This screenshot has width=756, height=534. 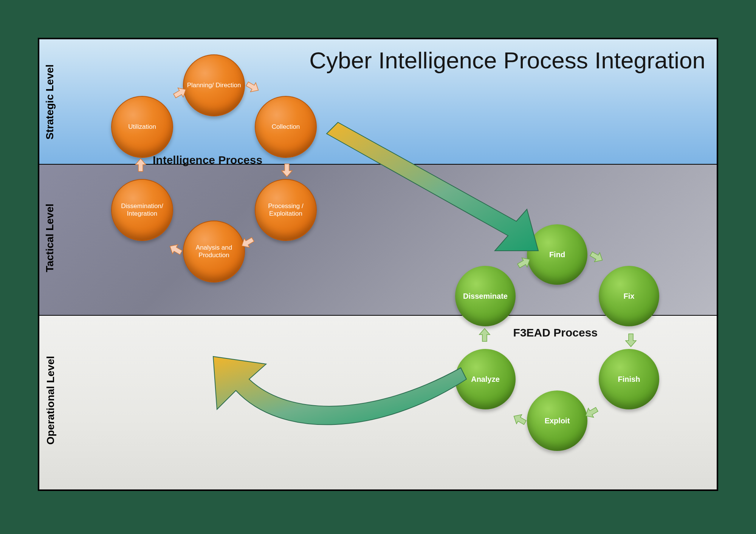 I want to click on divider-top, so click(x=378, y=164).